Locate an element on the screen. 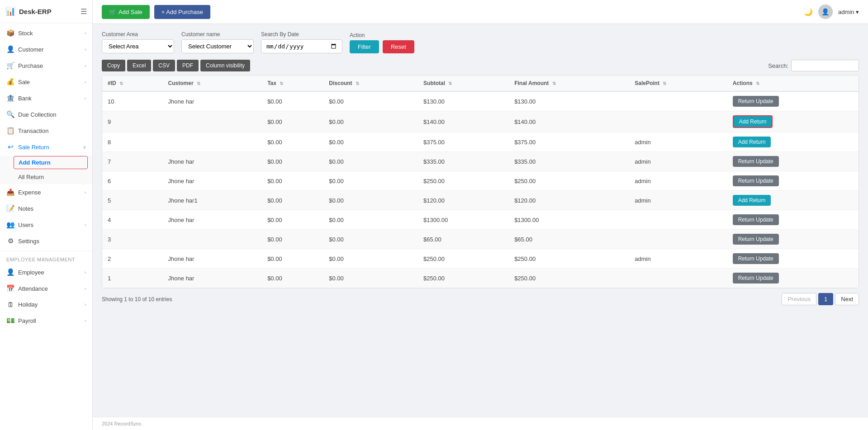 This screenshot has width=868, height=430. sidebar-logo: 📊 Desk-ERP ☰ is located at coordinates (46, 12).